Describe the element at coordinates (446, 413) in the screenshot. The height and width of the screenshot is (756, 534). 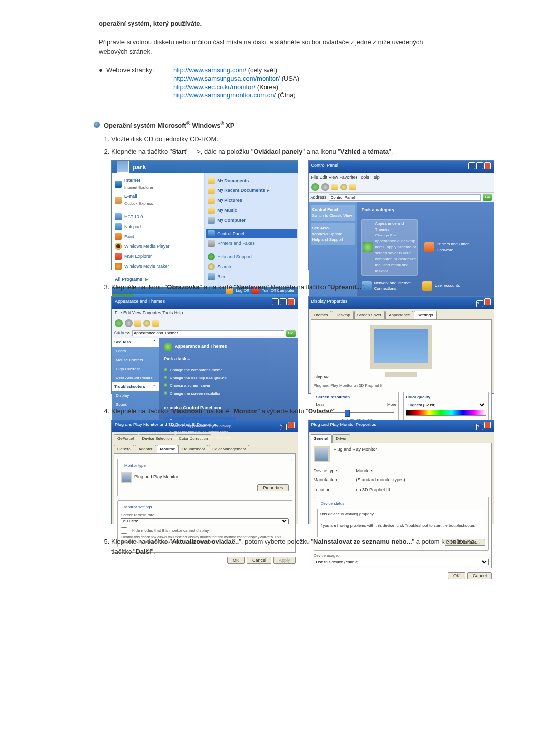
I see `color-bar-icon` at that location.